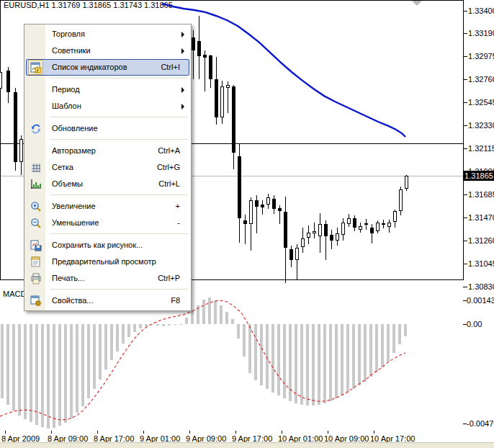  I want to click on menu-item-refresh: Обновление, so click(108, 128).